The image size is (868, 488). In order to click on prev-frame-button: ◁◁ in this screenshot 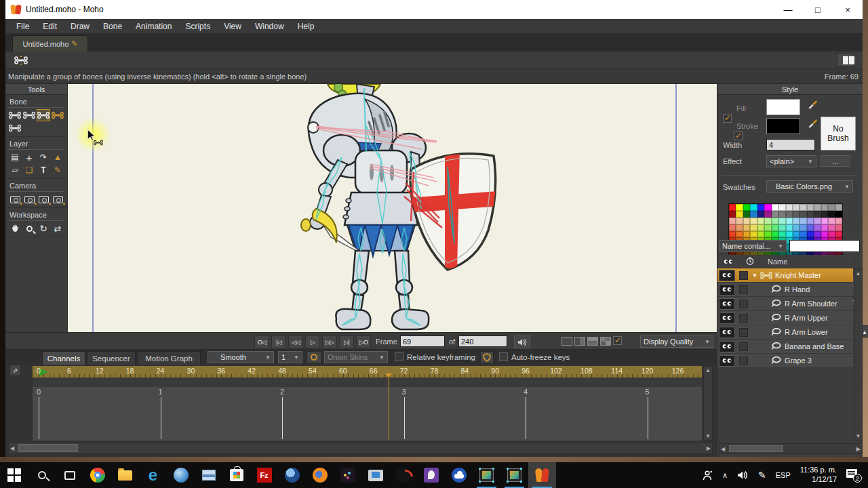, I will do `click(296, 342)`.